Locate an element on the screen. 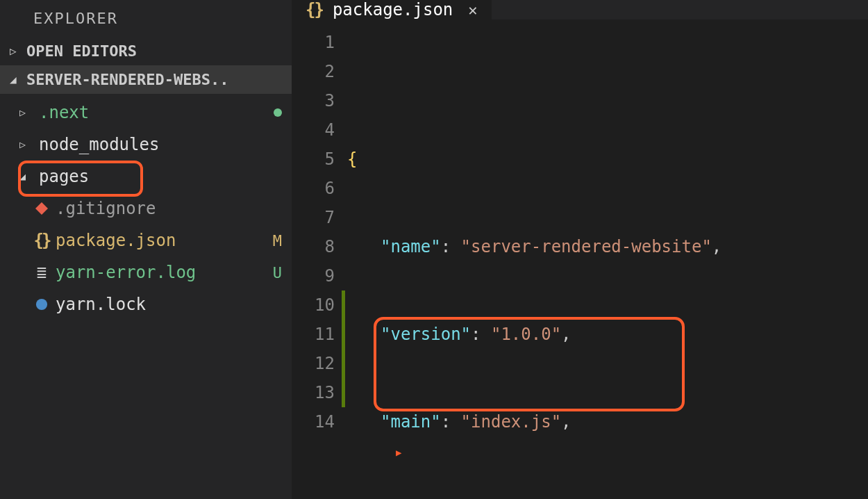 This screenshot has width=868, height=499. open-editors-label: OPEN EDITORS is located at coordinates (82, 51).